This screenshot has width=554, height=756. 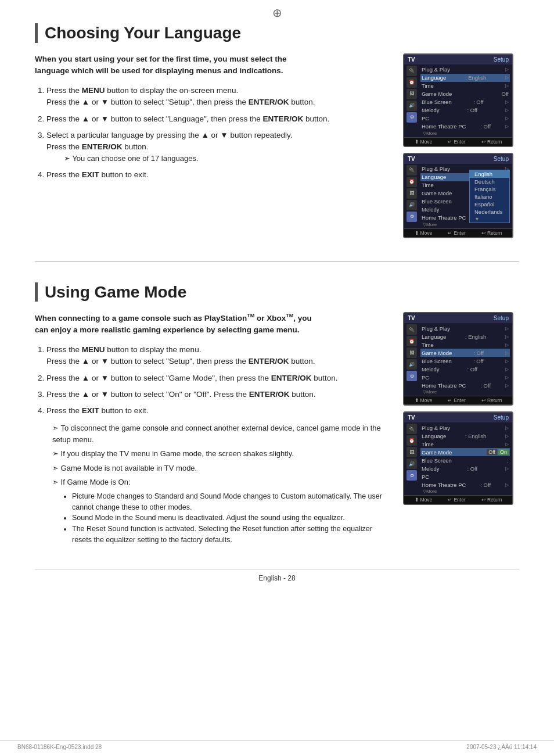 I want to click on tv-footer-4: ⬆Move ↵Enter ↩Return, so click(x=458, y=500).